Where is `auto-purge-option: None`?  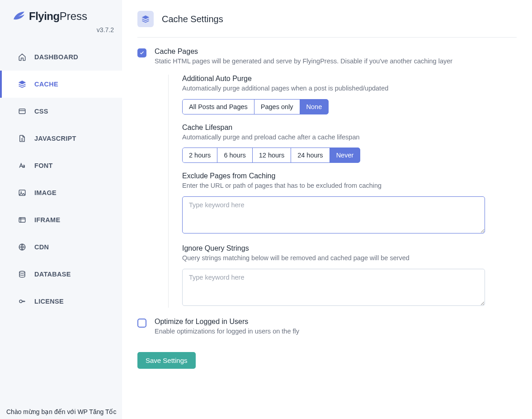
auto-purge-option: None is located at coordinates (315, 107).